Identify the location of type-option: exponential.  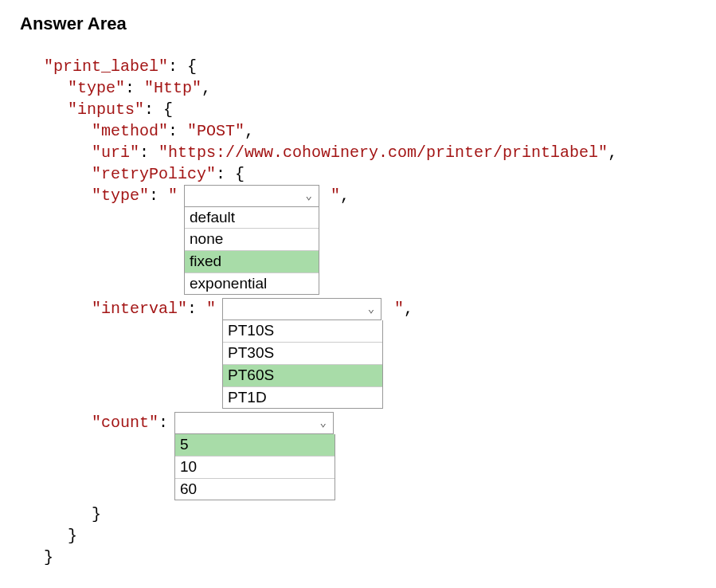
(252, 284).